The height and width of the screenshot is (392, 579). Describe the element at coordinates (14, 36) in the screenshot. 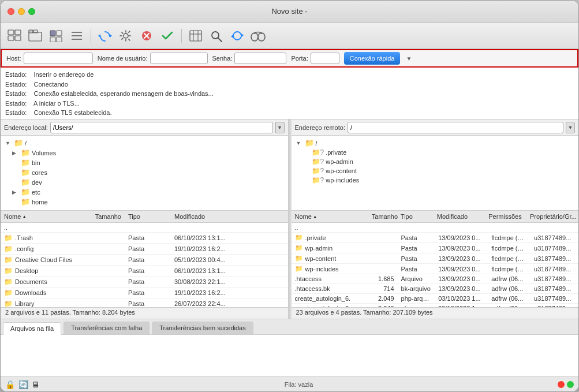

I see `site-manager-icon` at that location.